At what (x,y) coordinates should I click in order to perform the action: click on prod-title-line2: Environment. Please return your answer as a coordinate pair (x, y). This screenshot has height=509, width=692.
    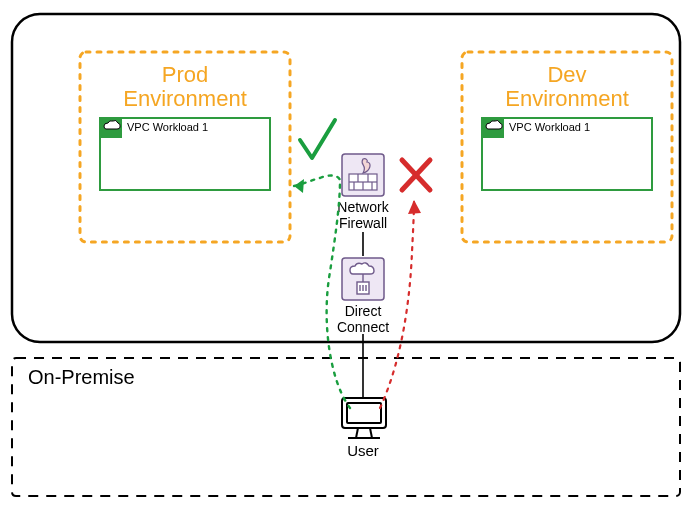
    Looking at the image, I should click on (185, 98).